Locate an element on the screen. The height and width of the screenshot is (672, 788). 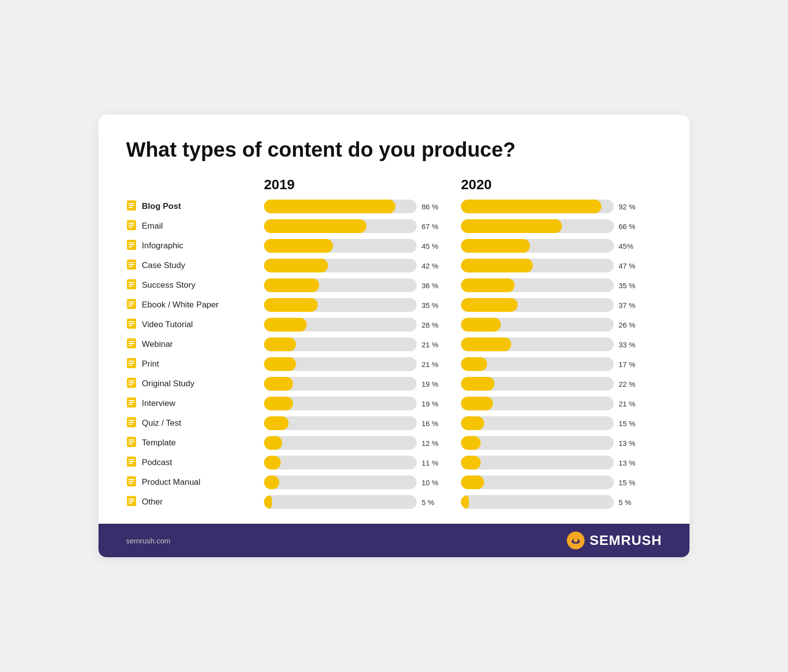
row-label: Infographic is located at coordinates (195, 246).